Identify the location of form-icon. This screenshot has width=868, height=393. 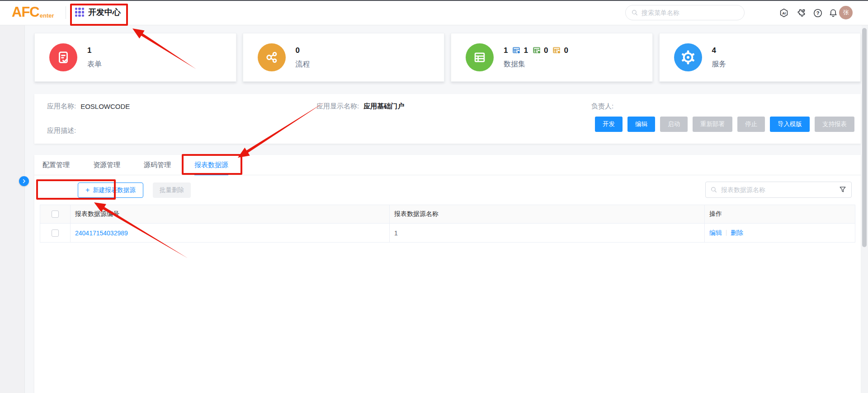
(63, 57).